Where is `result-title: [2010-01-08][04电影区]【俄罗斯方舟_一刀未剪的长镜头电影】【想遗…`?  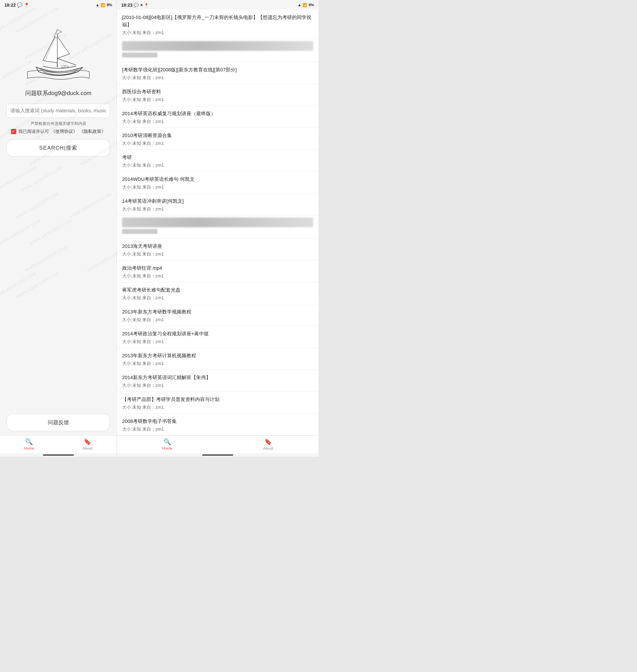
result-title: [2010-01-08][04电影区]【俄罗斯方舟_一刀未剪的长镜头电影】【想遗… is located at coordinates (218, 21).